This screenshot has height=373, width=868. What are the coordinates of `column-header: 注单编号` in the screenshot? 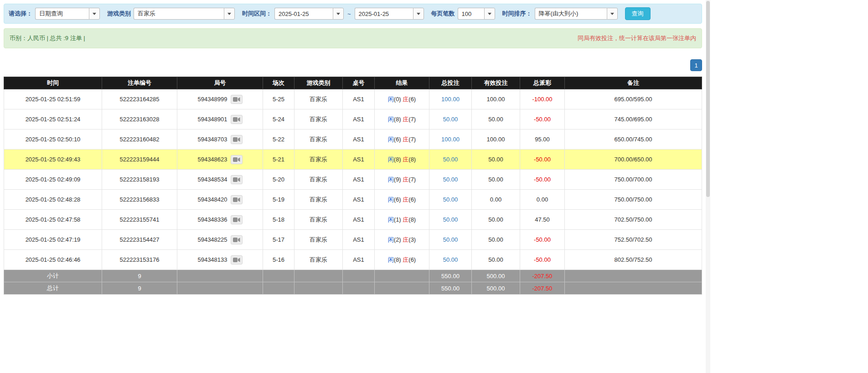 It's located at (140, 83).